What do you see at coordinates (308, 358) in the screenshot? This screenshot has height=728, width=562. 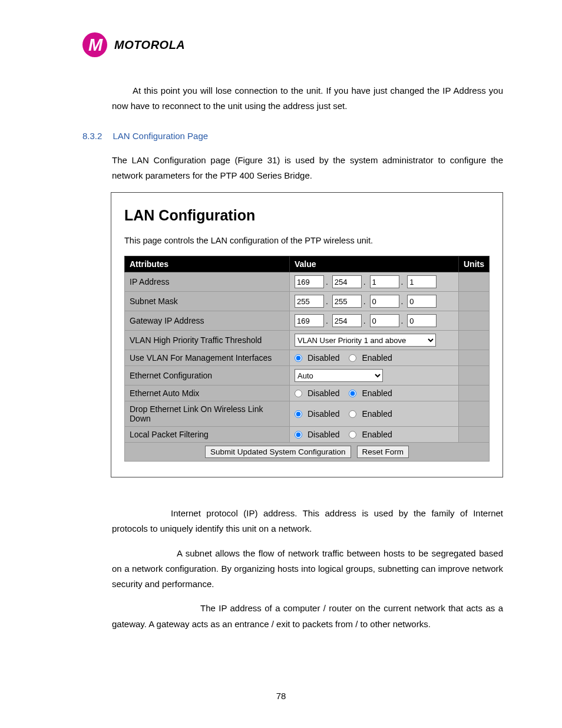 I see `row-vlan-mgmt: Use VLAN For Management Interfaces Disab…` at bounding box center [308, 358].